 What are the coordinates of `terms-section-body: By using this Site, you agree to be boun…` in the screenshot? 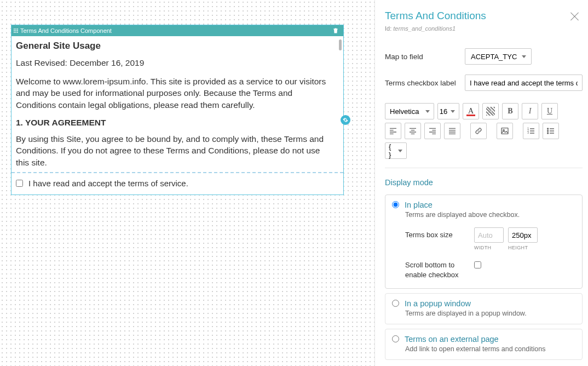 It's located at (175, 151).